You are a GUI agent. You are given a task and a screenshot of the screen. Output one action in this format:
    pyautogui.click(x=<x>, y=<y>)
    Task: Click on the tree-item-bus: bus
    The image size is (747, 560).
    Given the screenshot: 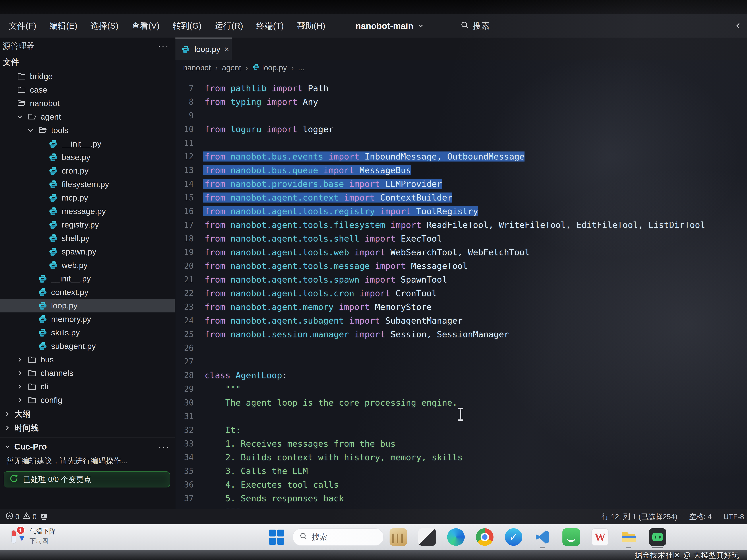 What is the action you would take?
    pyautogui.click(x=87, y=360)
    